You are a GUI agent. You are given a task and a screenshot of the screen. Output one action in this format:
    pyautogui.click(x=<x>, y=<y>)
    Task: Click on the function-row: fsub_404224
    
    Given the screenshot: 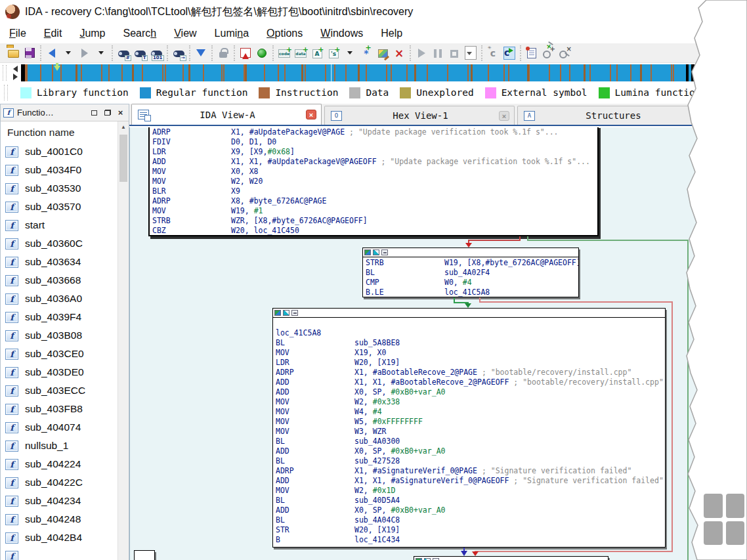 What is the action you would take?
    pyautogui.click(x=59, y=464)
    